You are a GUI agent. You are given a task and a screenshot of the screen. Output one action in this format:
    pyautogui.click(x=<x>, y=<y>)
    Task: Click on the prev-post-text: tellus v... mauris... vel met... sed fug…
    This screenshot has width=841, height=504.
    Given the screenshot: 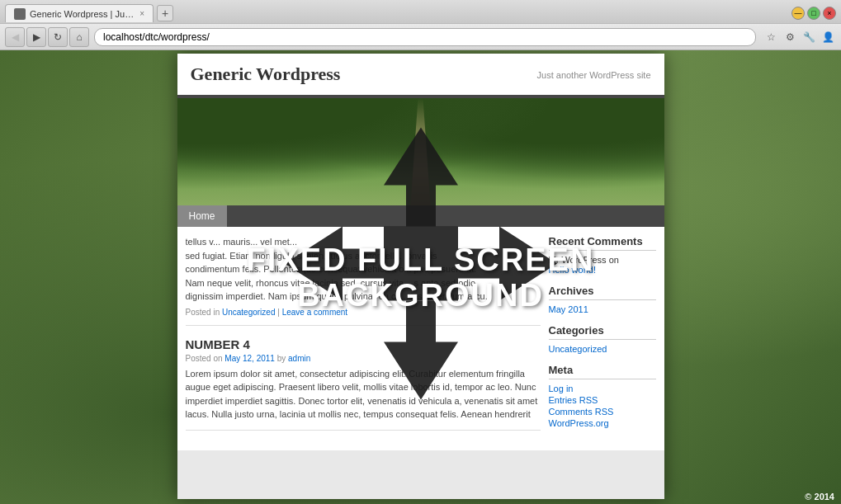 What is the action you would take?
    pyautogui.click(x=363, y=269)
    